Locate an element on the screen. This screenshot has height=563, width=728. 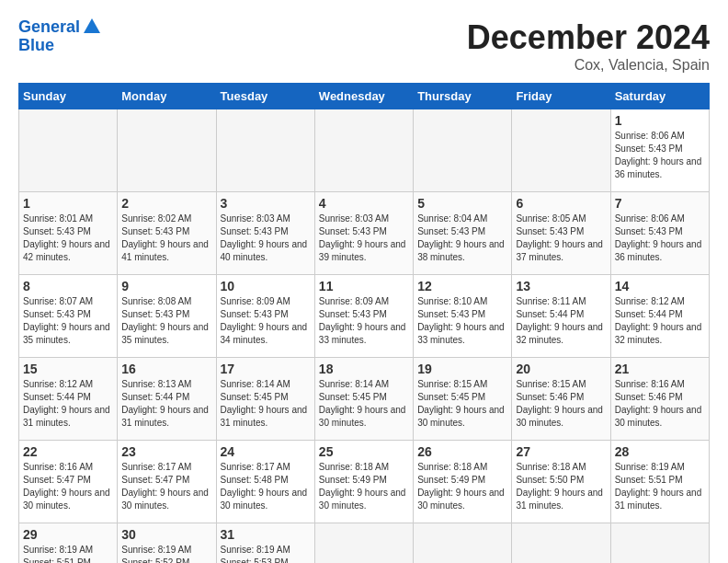
calendar-day-cell: 14 Sunrise: 8:12 AMSunset: 5:44 PMDaylig… is located at coordinates (660, 316).